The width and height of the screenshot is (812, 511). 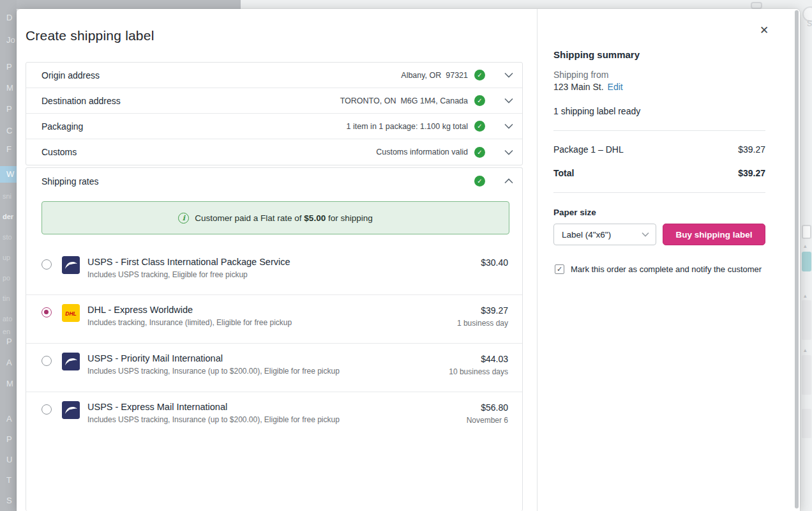 I want to click on banner-text-prefix: Customer paid a Flat rate of, so click(x=249, y=218).